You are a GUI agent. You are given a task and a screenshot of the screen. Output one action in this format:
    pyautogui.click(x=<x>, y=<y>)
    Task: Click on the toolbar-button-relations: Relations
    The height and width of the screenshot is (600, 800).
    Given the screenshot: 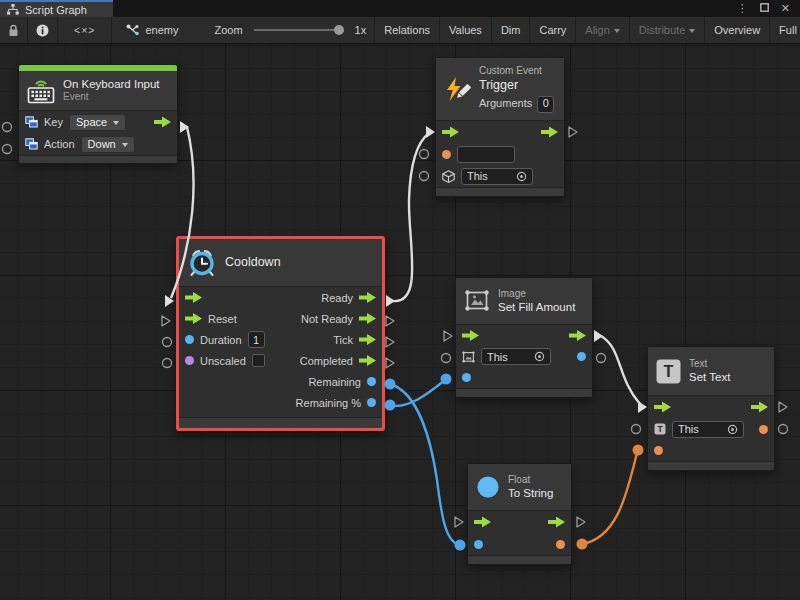 What is the action you would take?
    pyautogui.click(x=408, y=30)
    